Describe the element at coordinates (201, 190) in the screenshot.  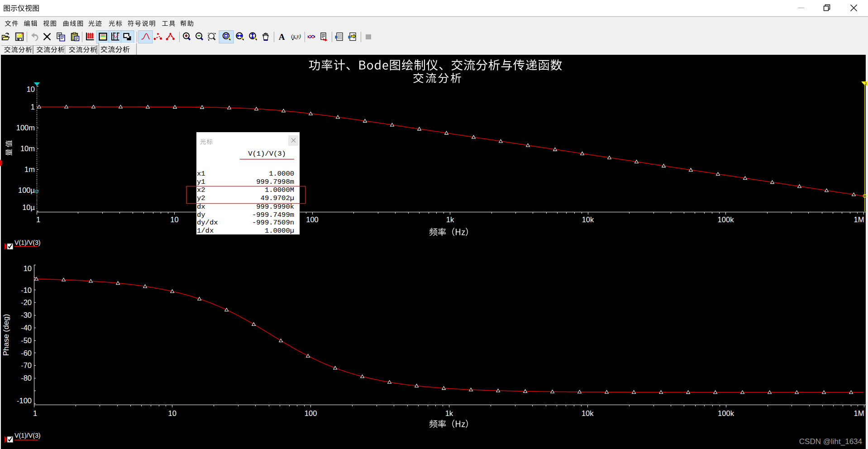
I see `svg-text: x2` at that location.